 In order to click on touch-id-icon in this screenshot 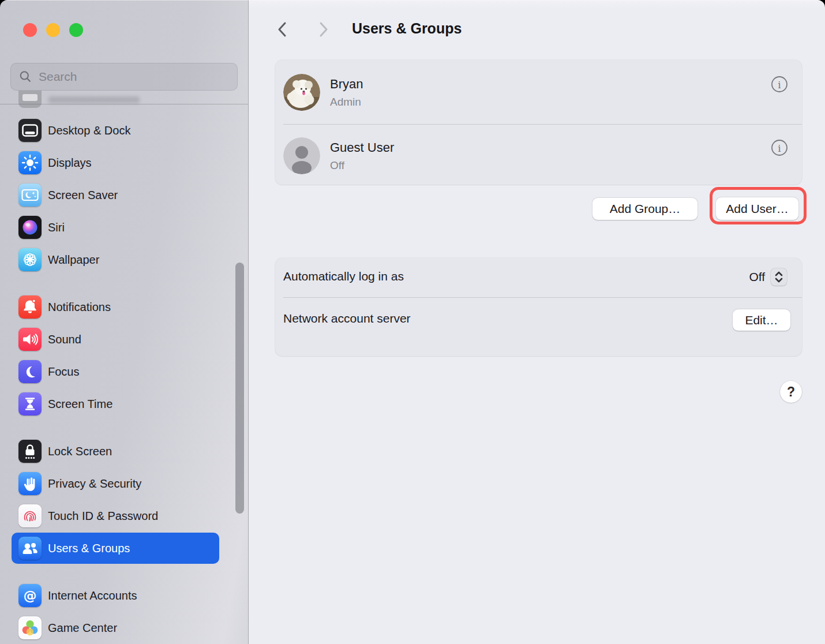, I will do `click(30, 516)`.